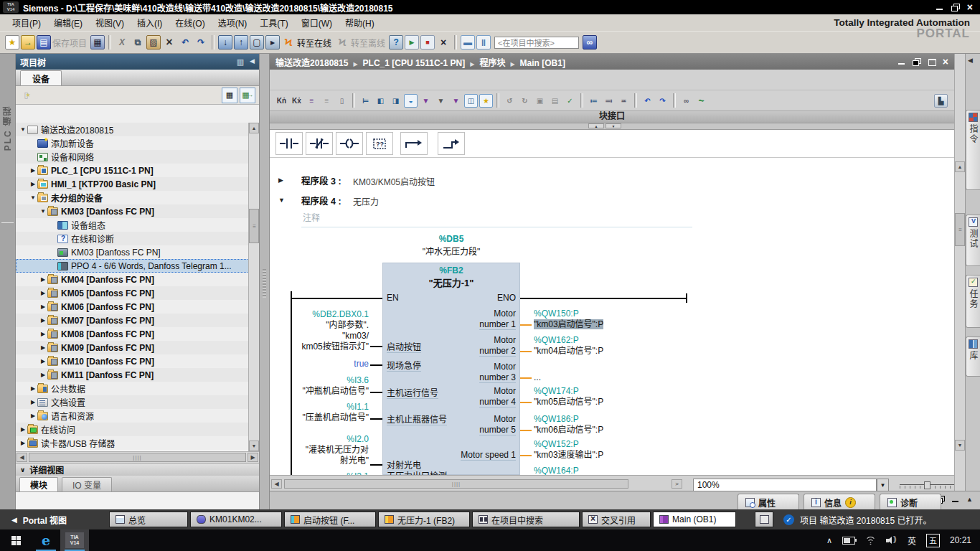 The height and width of the screenshot is (551, 980). What do you see at coordinates (232, 23) in the screenshot?
I see `menu-item-6: 选项(N)` at bounding box center [232, 23].